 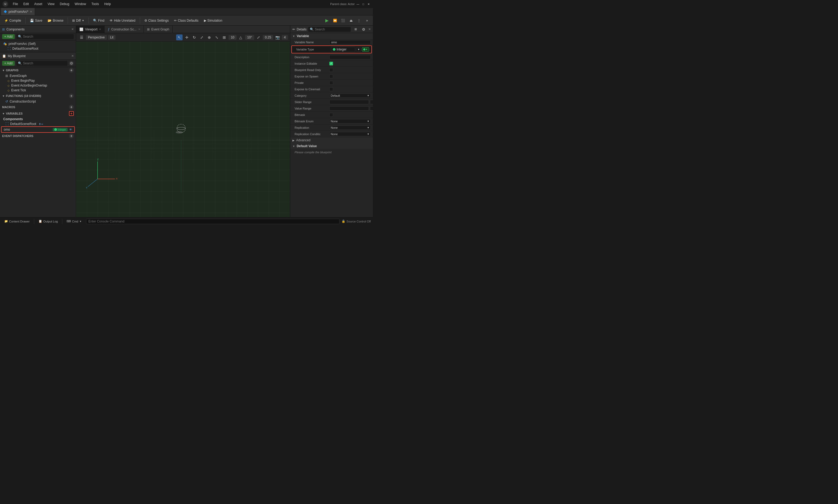 What do you see at coordinates (209, 37) in the screenshot?
I see `translate-rotate-button: ⊕` at bounding box center [209, 37].